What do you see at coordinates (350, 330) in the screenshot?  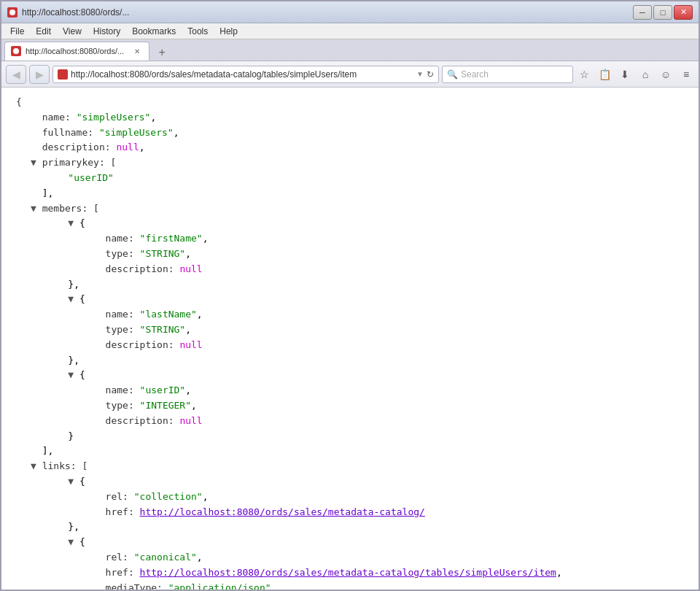 I see `member2-type: type: "STRING",` at bounding box center [350, 330].